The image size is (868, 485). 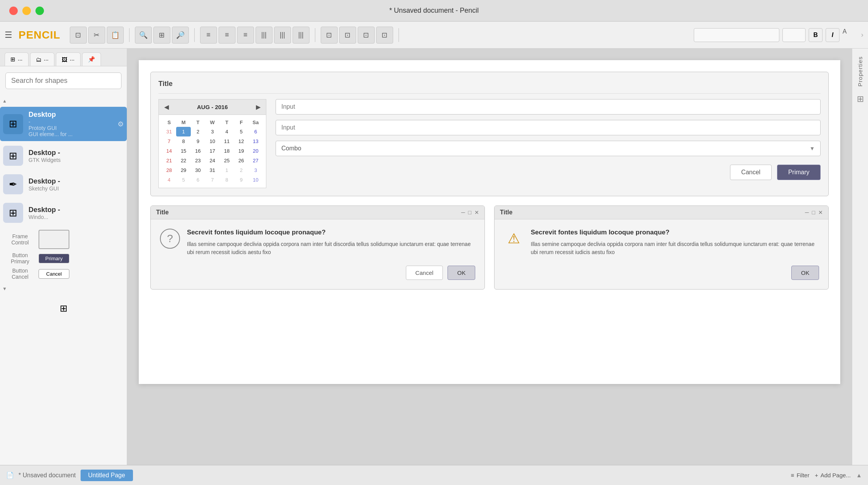 I want to click on cal-day-6: 6, so click(x=256, y=132).